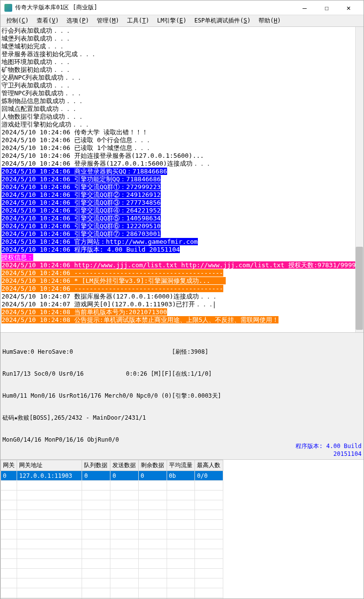 Image resolution: width=364 pixels, height=599 pixels. Describe the element at coordinates (349, 8) in the screenshot. I see `close-button: ✕` at that location.